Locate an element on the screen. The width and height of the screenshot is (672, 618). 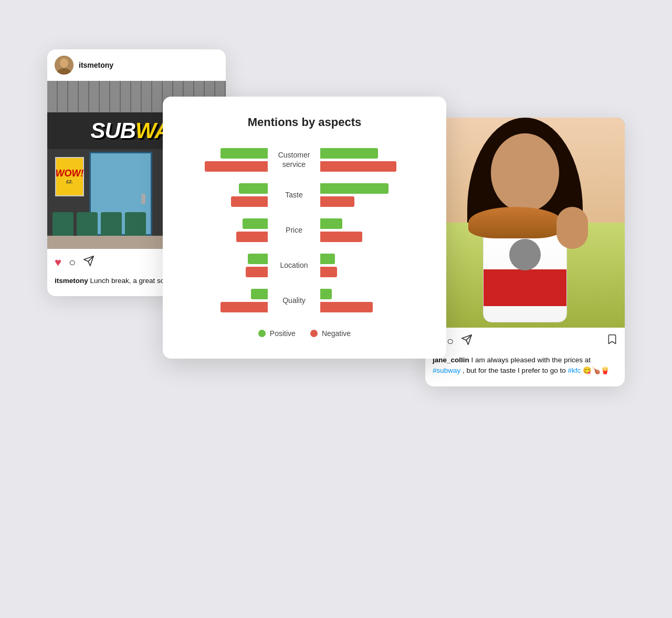
bar-left-green-cs is located at coordinates (244, 153).